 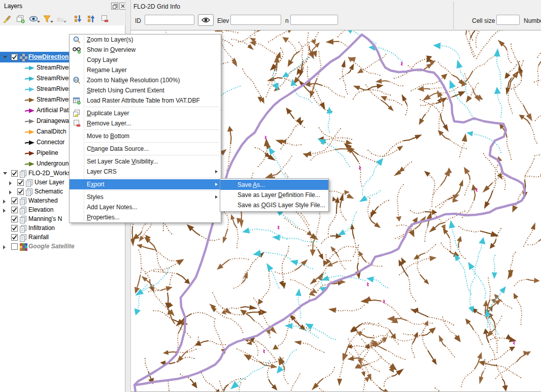 What do you see at coordinates (295, 205) in the screenshot?
I see `menu-item-label: GIS Layer Style File...` at bounding box center [295, 205].